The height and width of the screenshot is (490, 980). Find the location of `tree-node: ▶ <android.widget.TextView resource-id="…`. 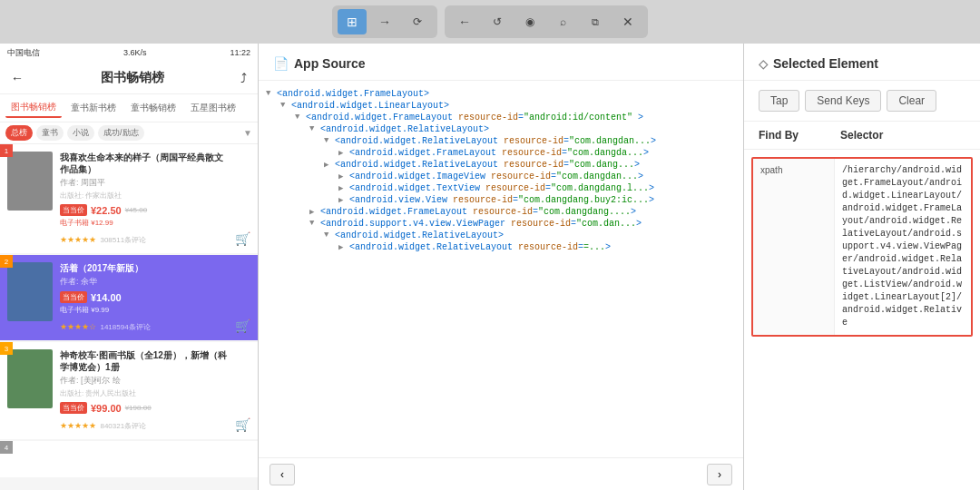

tree-node: ▶ <android.widget.TextView resource-id="… is located at coordinates (501, 189).